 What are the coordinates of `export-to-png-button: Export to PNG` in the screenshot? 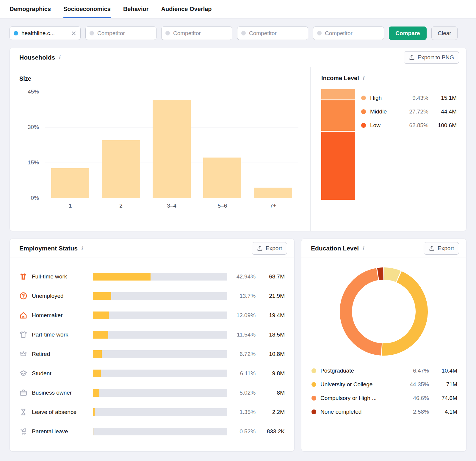 It's located at (431, 57).